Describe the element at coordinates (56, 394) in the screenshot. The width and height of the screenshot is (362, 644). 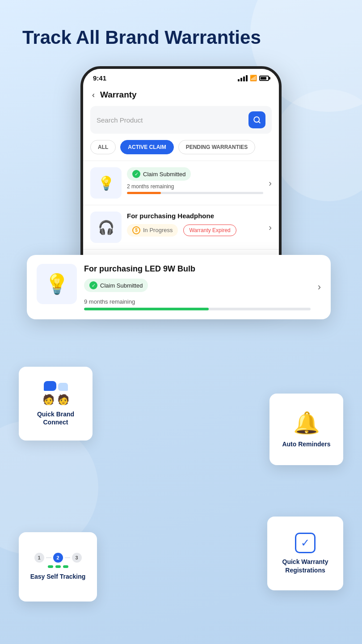
I see `brand-connect-icon-area: 🧑 🧑` at that location.